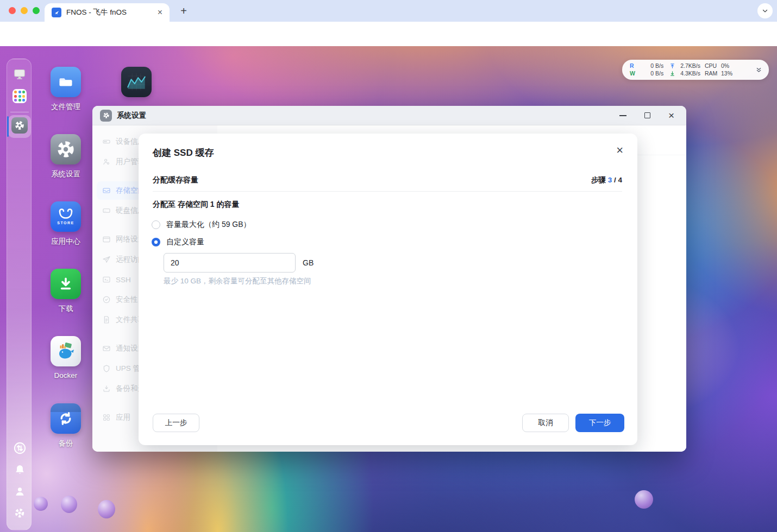 This screenshot has width=777, height=532. Describe the element at coordinates (136, 82) in the screenshot. I see `desktop-app-monitor` at that location.